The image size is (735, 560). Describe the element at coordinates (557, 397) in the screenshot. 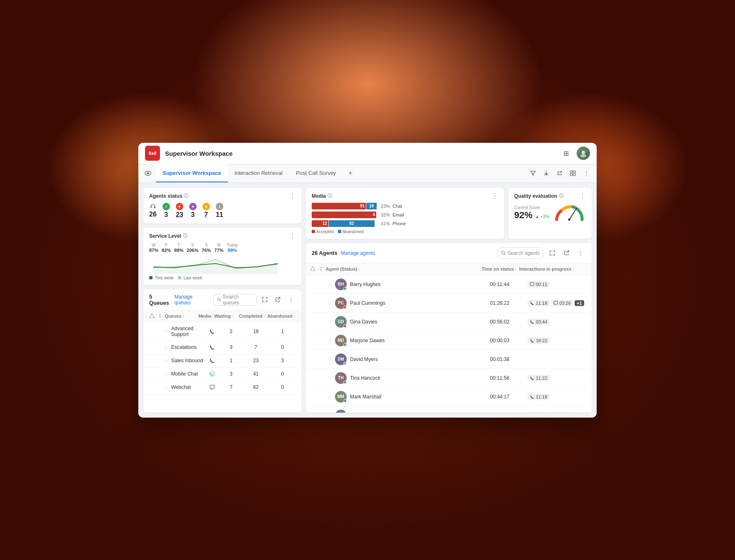

I see `agent-interactions: 11:18` at that location.